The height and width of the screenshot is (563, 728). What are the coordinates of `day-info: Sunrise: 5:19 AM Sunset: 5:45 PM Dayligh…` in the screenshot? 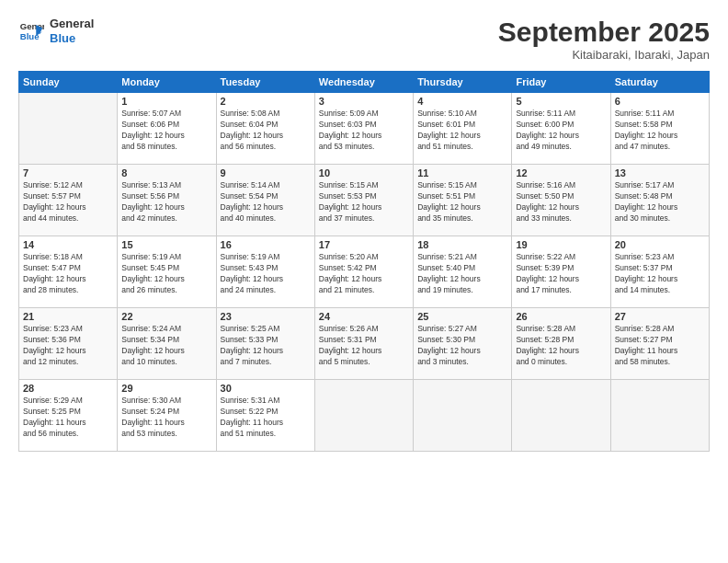 It's located at (166, 274).